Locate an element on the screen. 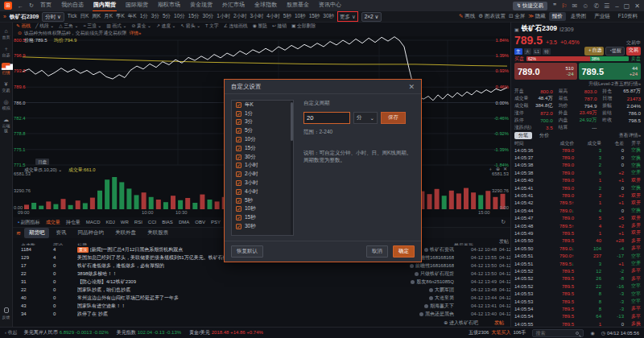 The image size is (644, 338). modal-period-10分: ✓10分 is located at coordinates (262, 140).